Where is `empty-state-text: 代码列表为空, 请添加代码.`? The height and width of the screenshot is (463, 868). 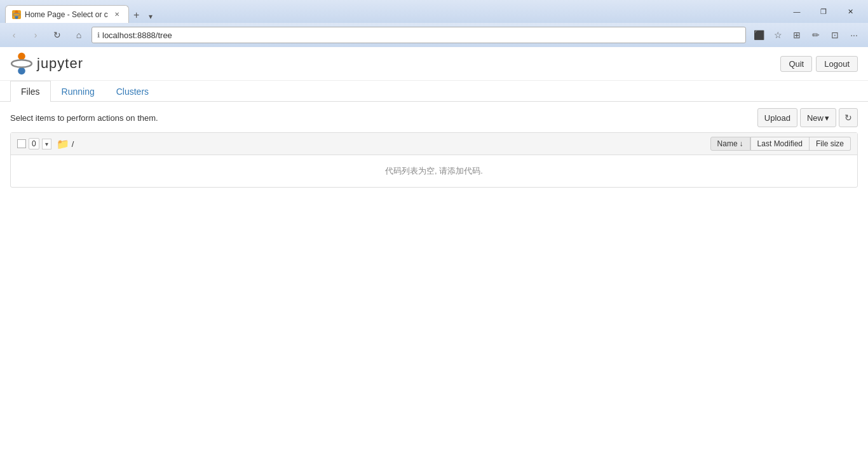
empty-state-text: 代码列表为空, 请添加代码. is located at coordinates (434, 170).